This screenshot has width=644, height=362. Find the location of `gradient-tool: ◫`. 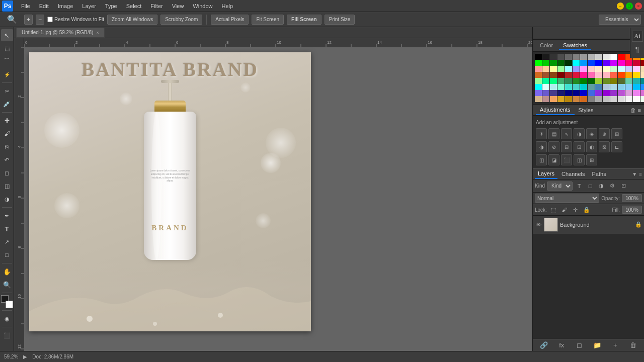

gradient-tool: ◫ is located at coordinates (7, 186).